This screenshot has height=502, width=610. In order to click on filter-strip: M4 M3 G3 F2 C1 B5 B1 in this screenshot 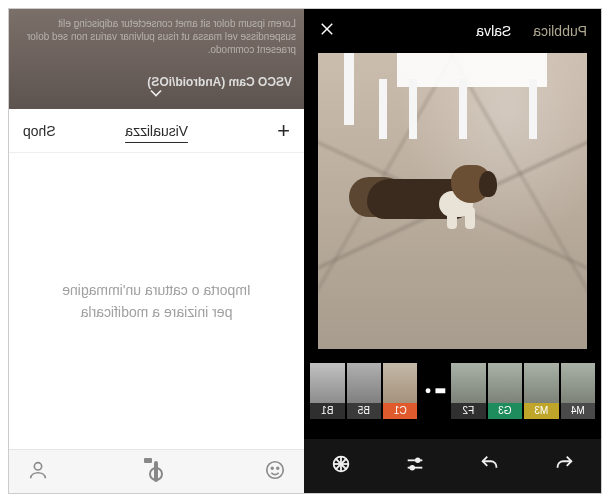, I will do `click(452, 388)`.